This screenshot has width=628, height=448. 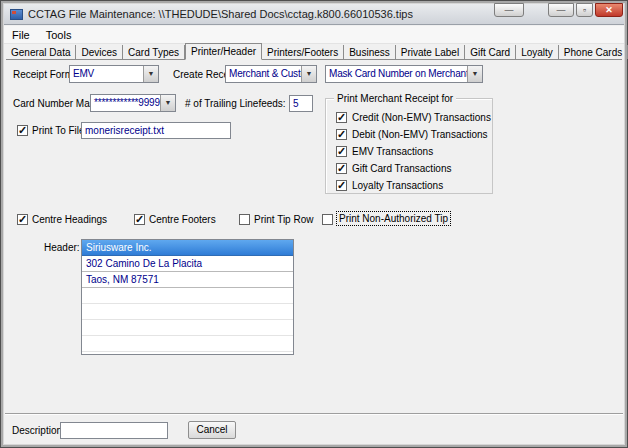 I want to click on receipt-format-value: EMV, so click(x=106, y=74).